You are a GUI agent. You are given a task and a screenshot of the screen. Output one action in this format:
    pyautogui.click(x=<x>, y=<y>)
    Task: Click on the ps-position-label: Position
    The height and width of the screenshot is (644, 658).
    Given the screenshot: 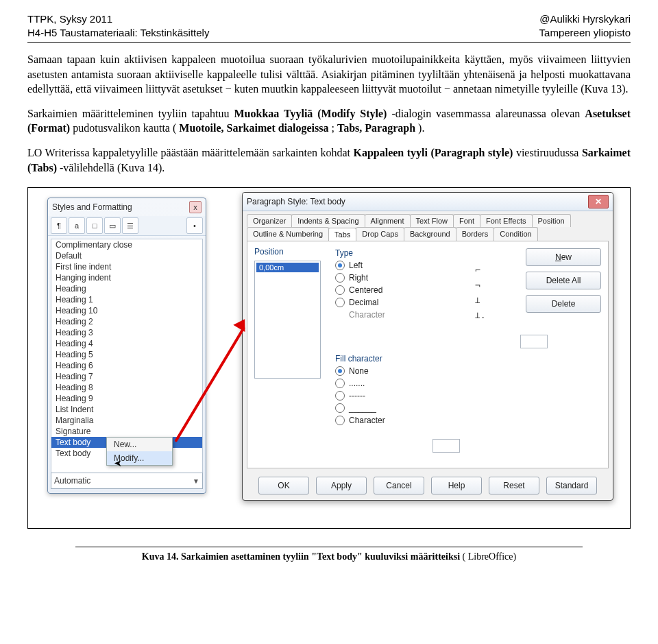 What is the action you would take?
    pyautogui.click(x=269, y=252)
    